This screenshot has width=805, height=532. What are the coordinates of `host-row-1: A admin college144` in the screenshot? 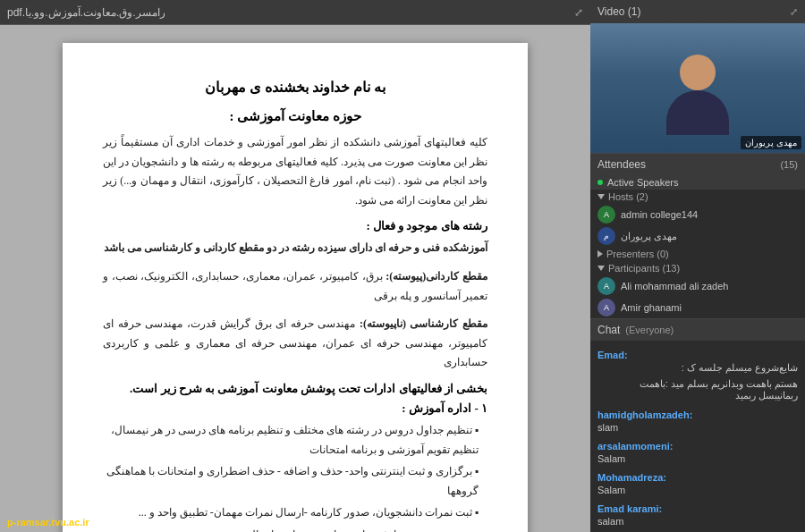 It's located at (698, 215).